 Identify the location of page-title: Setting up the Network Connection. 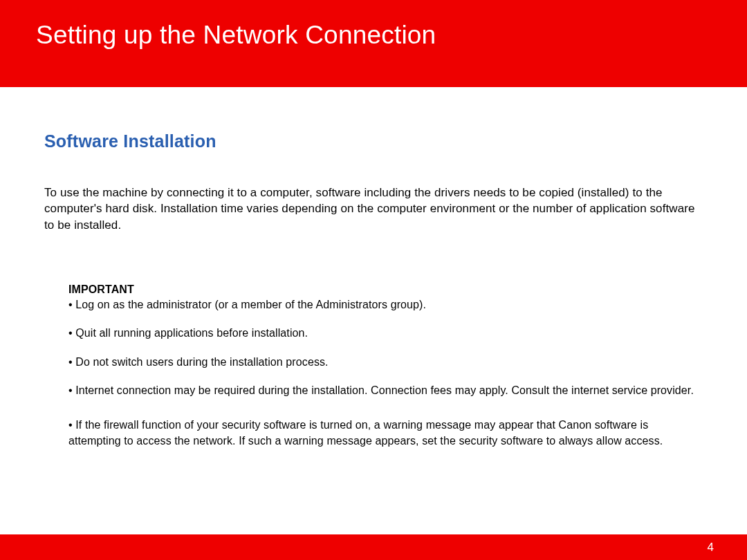
(391, 35).